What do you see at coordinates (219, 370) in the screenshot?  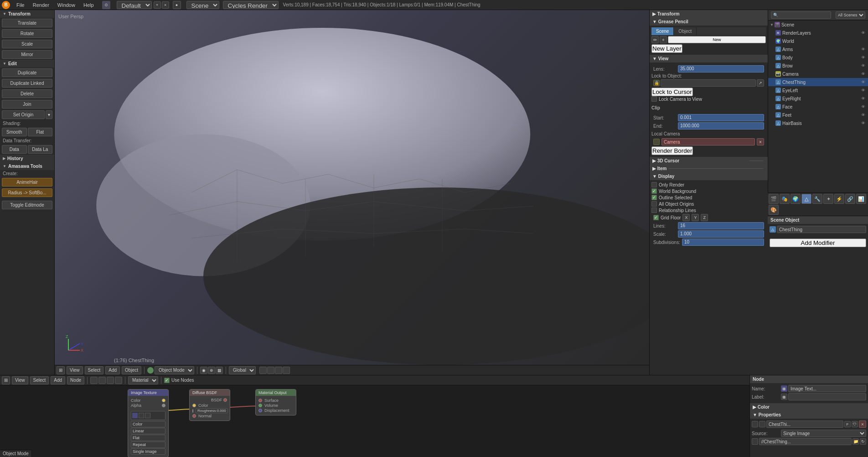 I see `shading-tex-btn: ▦` at bounding box center [219, 370].